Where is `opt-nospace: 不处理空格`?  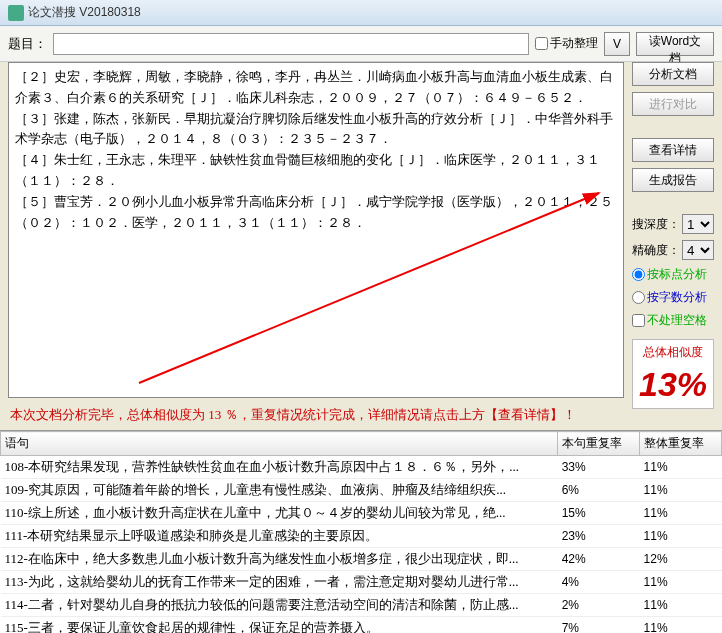 opt-nospace: 不处理空格 is located at coordinates (673, 320).